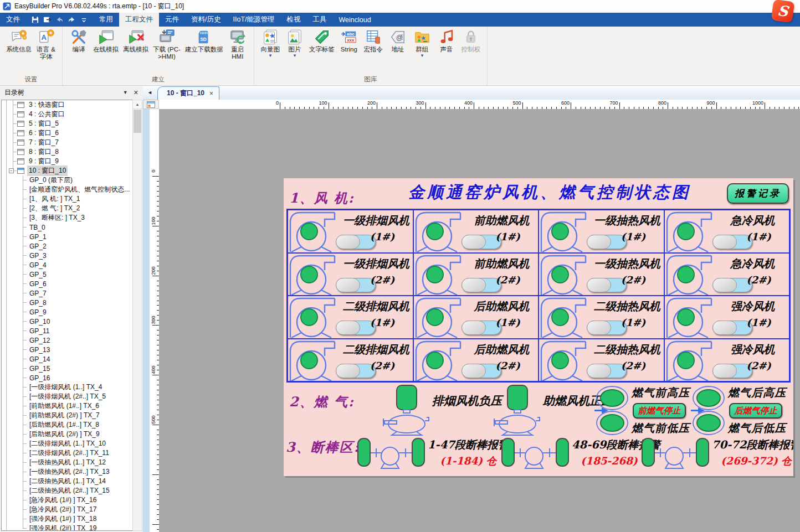  What do you see at coordinates (67, 152) in the screenshot?
I see `tree-window-item: 8 : 窗口_8` at bounding box center [67, 152].